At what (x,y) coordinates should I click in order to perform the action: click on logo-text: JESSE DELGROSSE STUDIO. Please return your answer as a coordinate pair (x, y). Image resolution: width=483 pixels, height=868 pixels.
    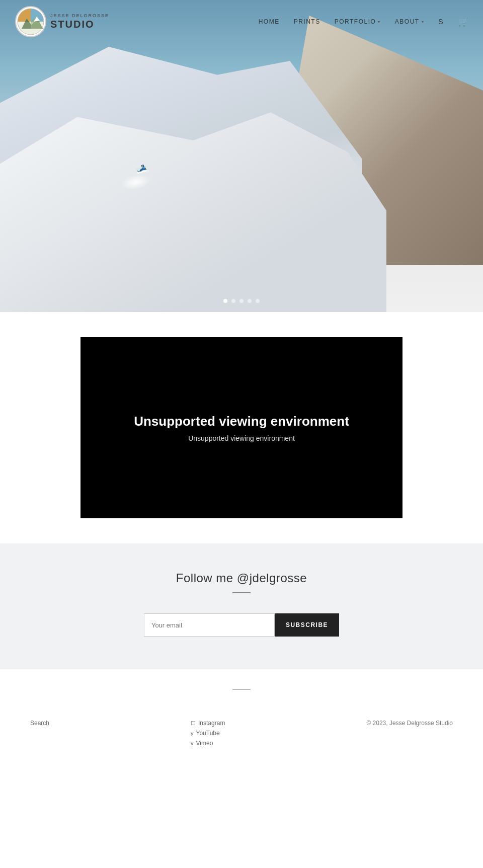
    Looking at the image, I should click on (79, 22).